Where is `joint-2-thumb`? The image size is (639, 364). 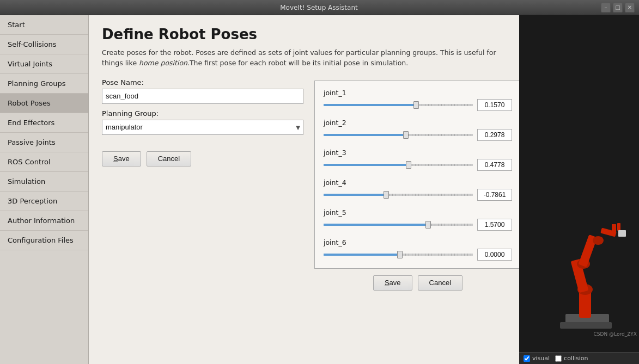 joint-2-thumb is located at coordinates (406, 135).